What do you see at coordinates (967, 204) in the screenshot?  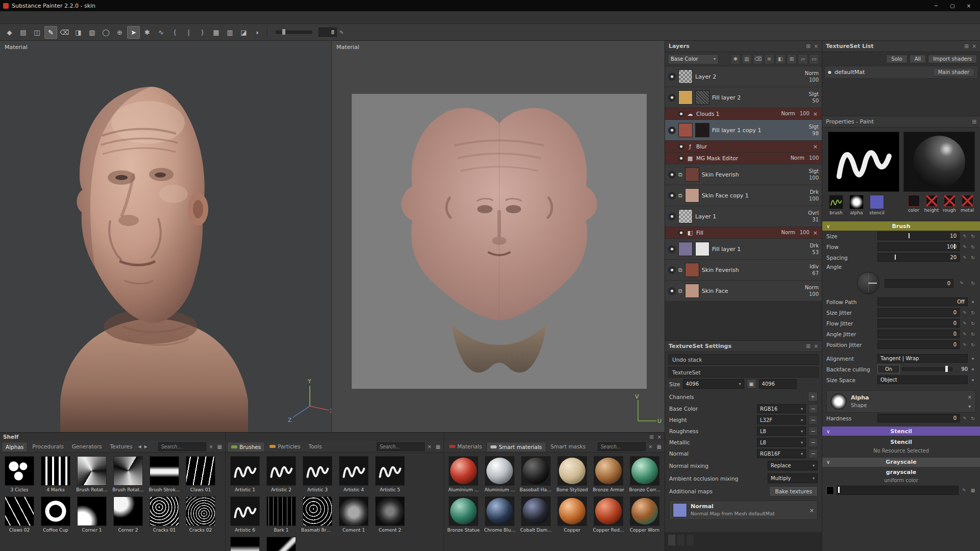 I see `channel-swatch: metal` at bounding box center [967, 204].